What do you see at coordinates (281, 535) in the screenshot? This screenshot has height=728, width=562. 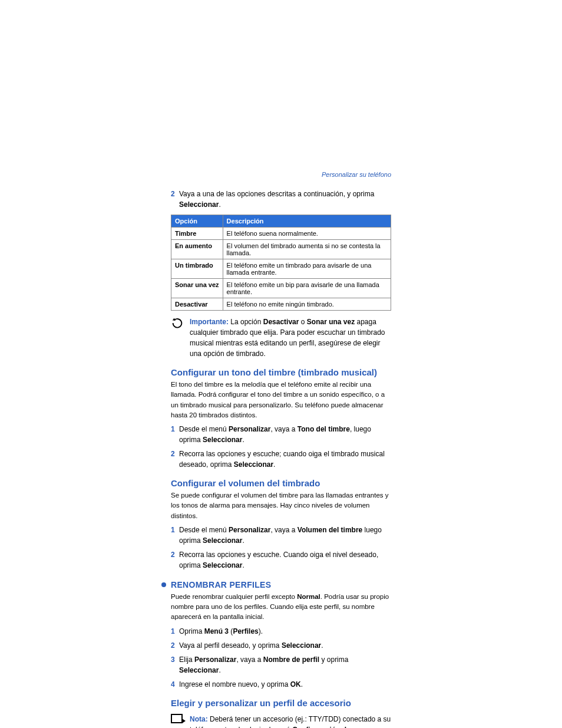 I see `step: 1Desde el menú Personalizar, vaya a Volu…` at bounding box center [281, 535].